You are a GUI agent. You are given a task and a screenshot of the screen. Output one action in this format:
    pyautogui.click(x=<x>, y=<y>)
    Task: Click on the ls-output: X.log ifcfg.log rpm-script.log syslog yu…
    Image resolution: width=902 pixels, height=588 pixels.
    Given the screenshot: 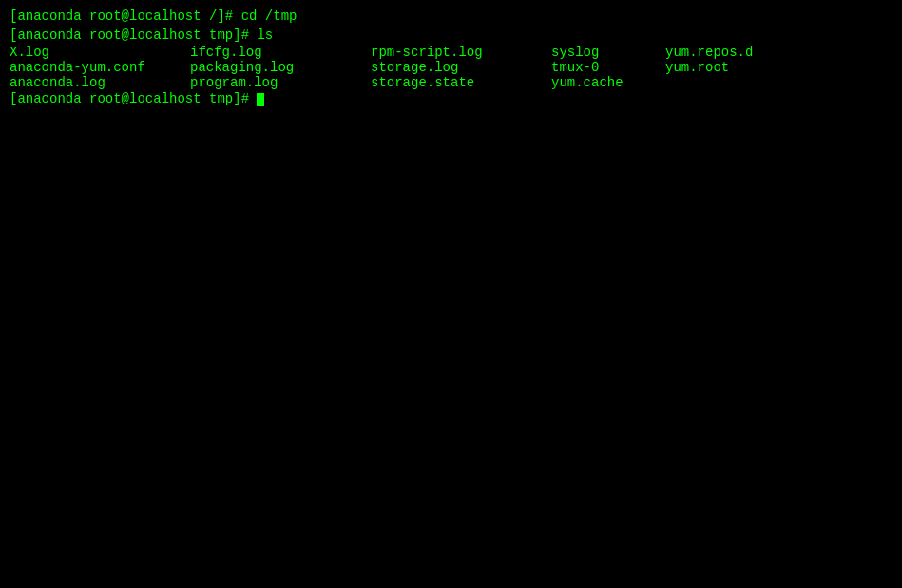 What is the action you would take?
    pyautogui.click(x=451, y=67)
    